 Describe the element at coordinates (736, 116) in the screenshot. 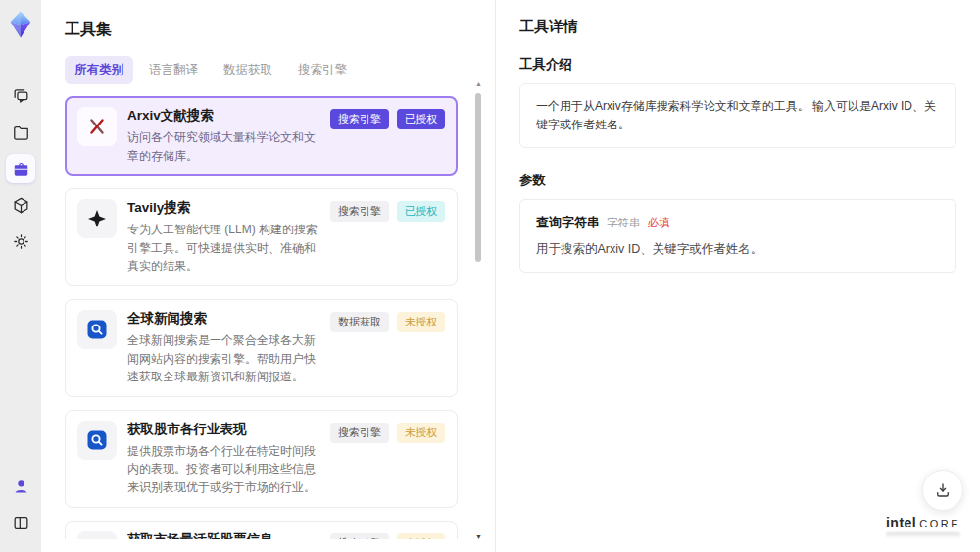

I see `intro-text: 一个用于从Arxiv存储库搜索科学论文和文章的工具。 输入可以是Arxiv ID…` at that location.